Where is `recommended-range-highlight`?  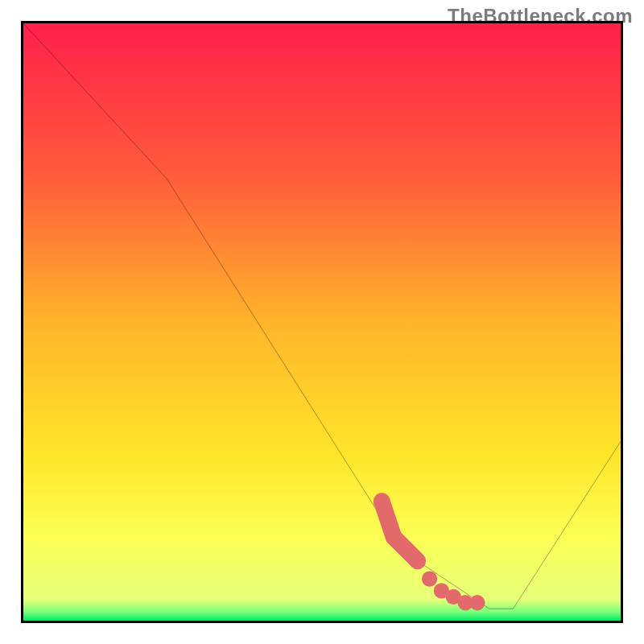 recommended-range-highlight is located at coordinates (399, 531).